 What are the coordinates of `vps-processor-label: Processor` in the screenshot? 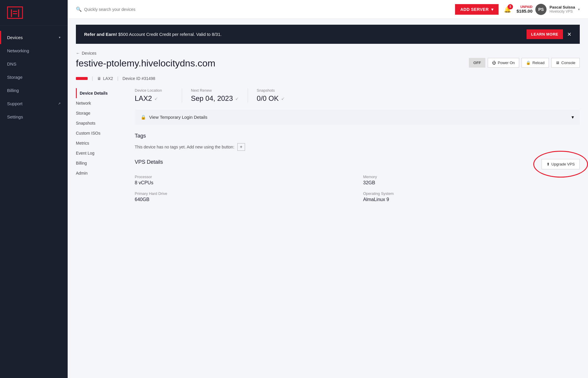 It's located at (243, 177).